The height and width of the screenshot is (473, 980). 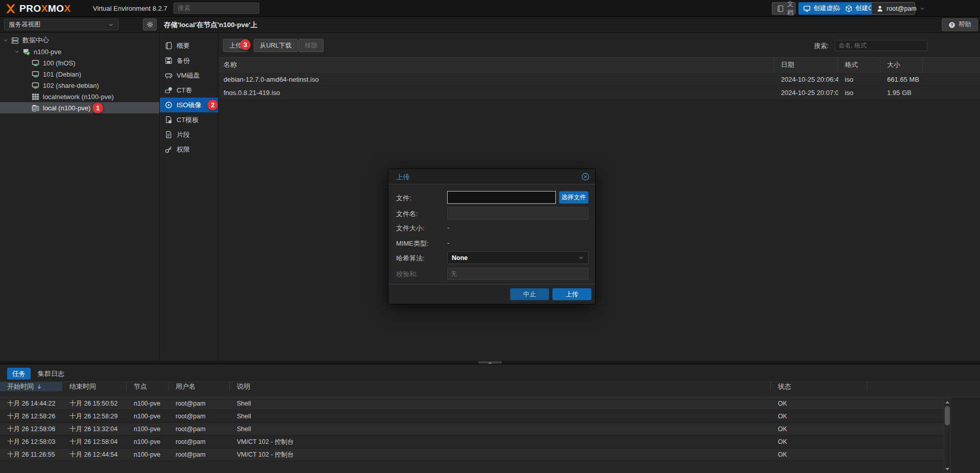 What do you see at coordinates (80, 73) in the screenshot?
I see `resource-tree: 数据中心n100-pve100 (fnOS)101 (Debian)102 (s…` at bounding box center [80, 73].